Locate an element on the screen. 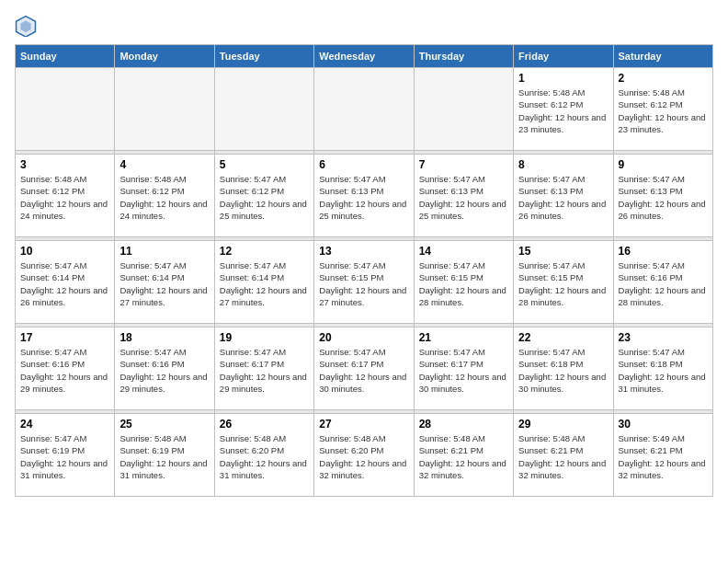  calendar-cell: 12Sunrise: 5:47 AM Sunset: 6:14 PM Dayli… is located at coordinates (264, 282).